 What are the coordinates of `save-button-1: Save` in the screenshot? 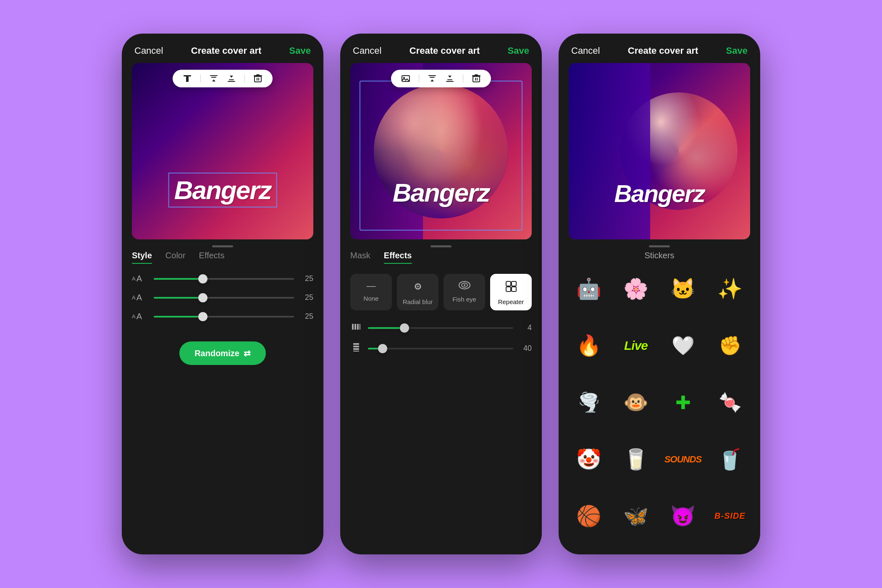 It's located at (300, 51).